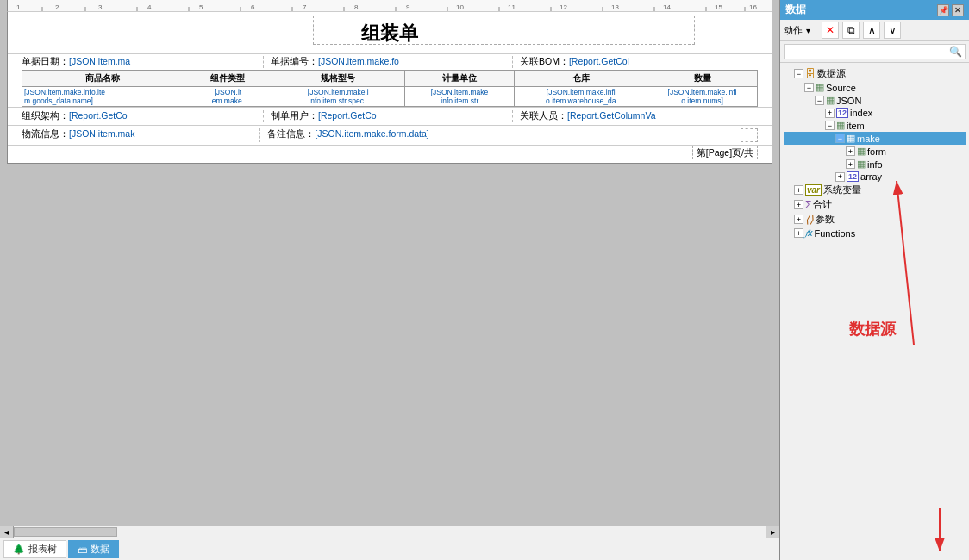  I want to click on table-icon-source: ▦, so click(820, 88).